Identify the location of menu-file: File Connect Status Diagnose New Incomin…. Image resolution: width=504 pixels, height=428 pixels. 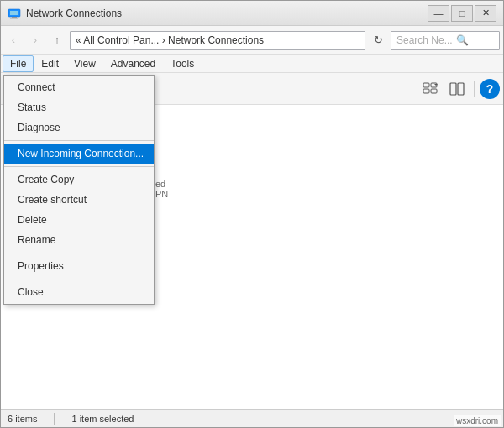
(18, 64).